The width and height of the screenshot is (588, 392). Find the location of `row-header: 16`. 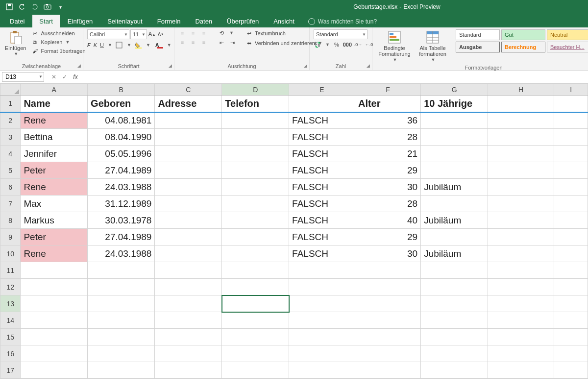

row-header: 16 is located at coordinates (11, 354).